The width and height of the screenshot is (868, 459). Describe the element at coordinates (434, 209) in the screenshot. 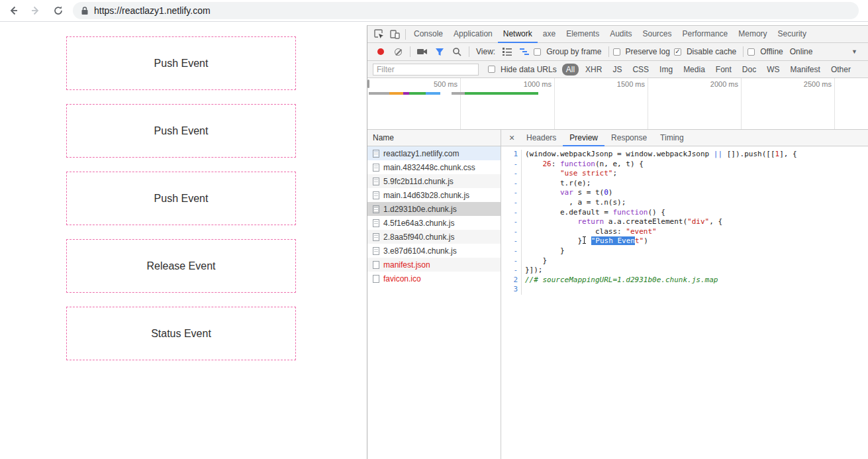

I see `request-row: 1.d2931b0e.chunk.js` at that location.